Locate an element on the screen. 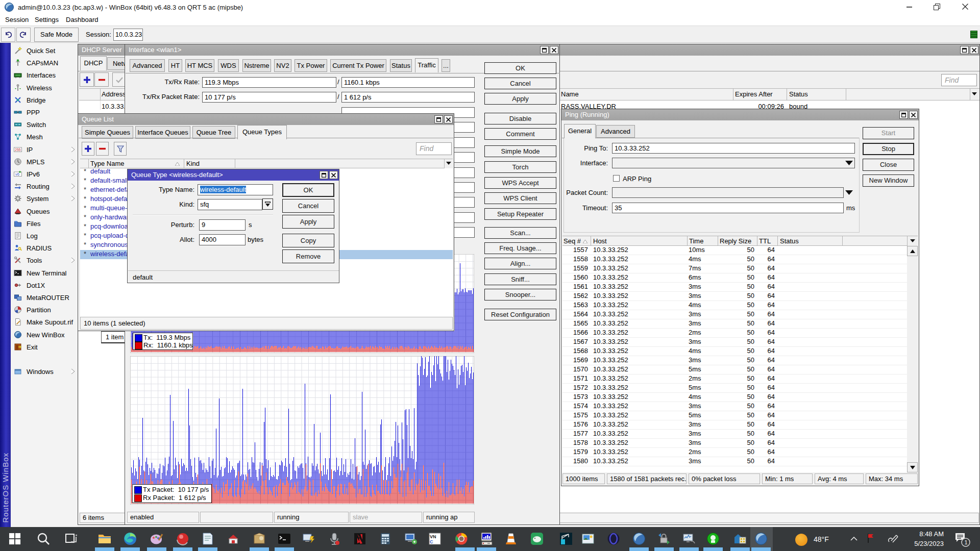  svg-text: VN is located at coordinates (433, 537).